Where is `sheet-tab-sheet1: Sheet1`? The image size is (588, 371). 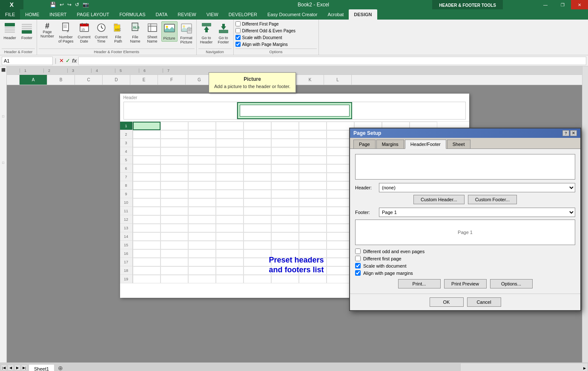
sheet-tab-sheet1: Sheet1 is located at coordinates (42, 368).